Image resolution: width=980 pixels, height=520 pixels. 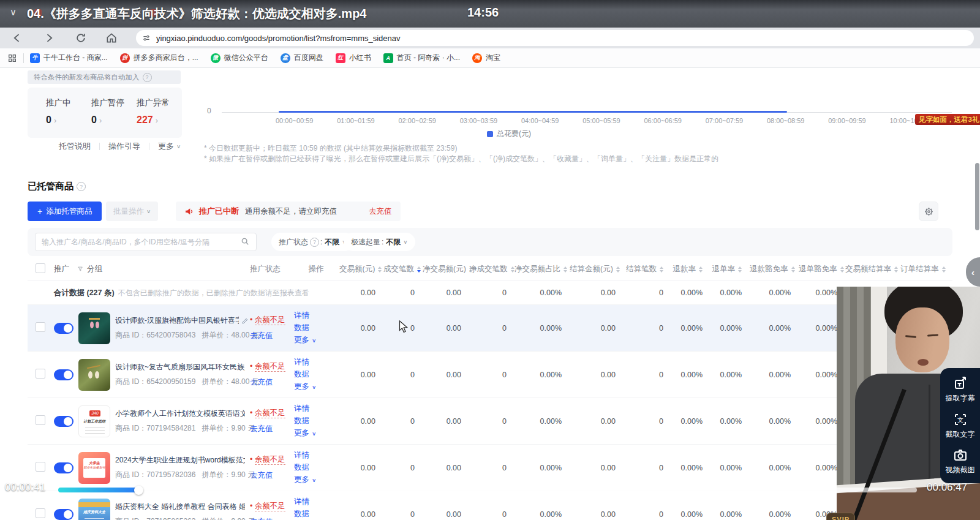 I want to click on refresh-icon, so click(x=81, y=38).